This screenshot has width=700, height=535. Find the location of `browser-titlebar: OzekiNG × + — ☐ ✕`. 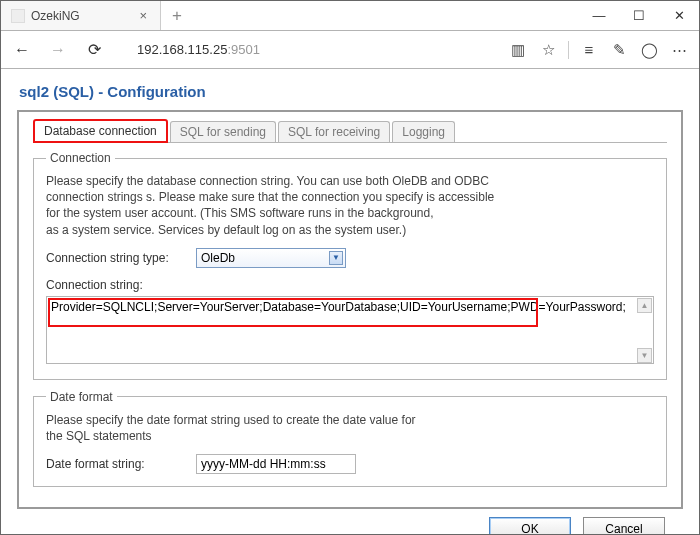

browser-titlebar: OzekiNG × + — ☐ ✕ is located at coordinates (350, 16).